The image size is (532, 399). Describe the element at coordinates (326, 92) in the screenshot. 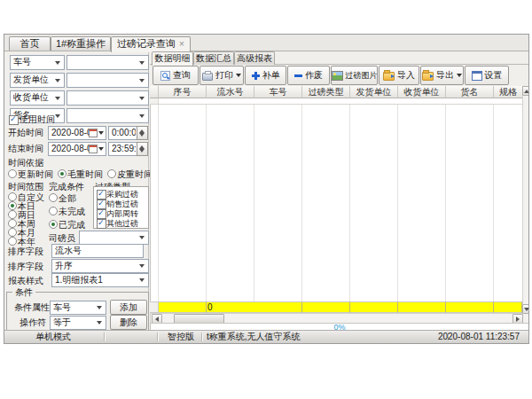

I see `column-header-weigh-type: 过磅类型` at that location.